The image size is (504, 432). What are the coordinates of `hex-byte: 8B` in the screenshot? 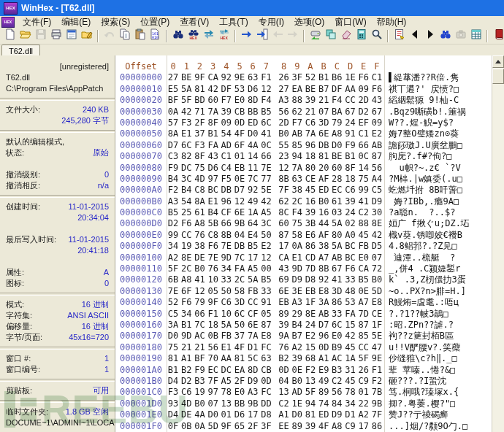 It's located at (284, 180).